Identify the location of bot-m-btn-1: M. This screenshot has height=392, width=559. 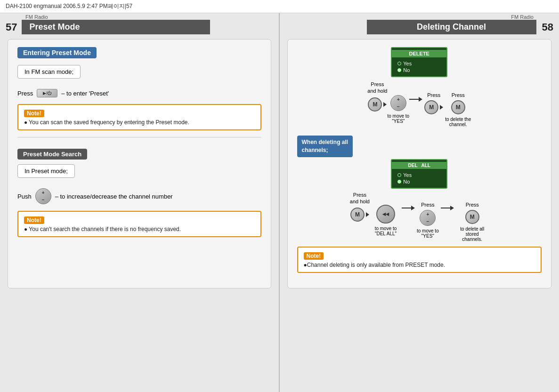
(357, 215).